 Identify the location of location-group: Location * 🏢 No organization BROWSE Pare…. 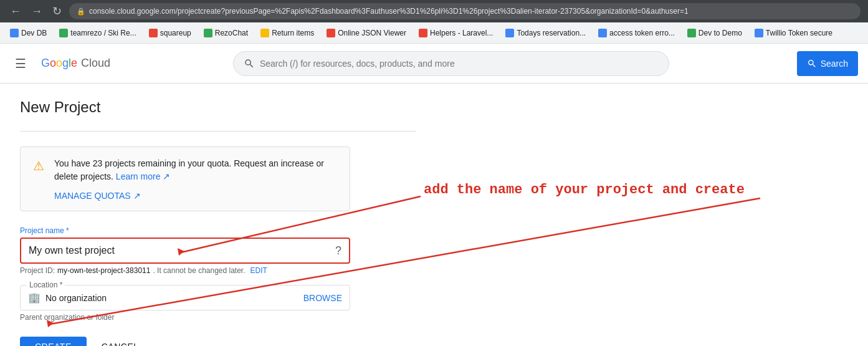
(218, 303).